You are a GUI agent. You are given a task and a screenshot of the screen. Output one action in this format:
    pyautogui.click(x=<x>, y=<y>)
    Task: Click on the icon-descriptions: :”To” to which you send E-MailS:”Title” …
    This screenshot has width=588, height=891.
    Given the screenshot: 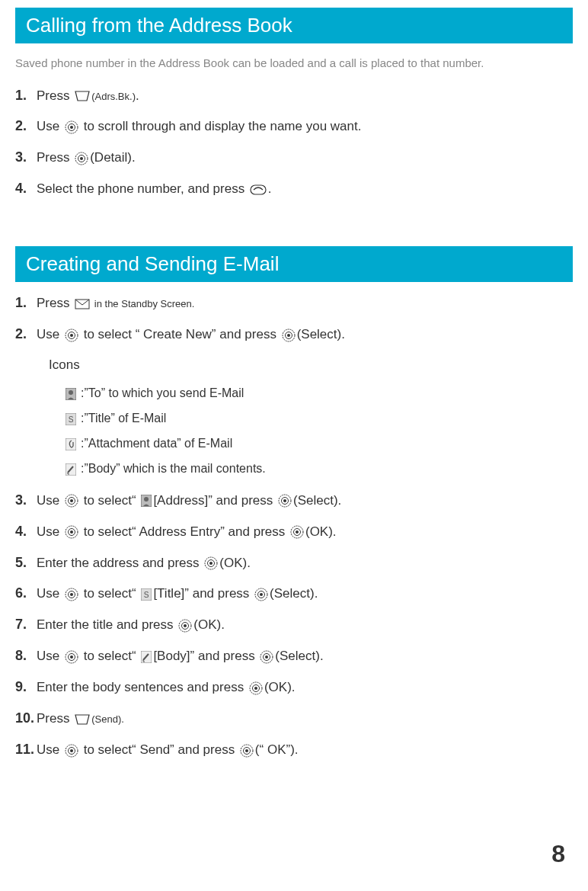 What is the action you would take?
    pyautogui.click(x=318, y=431)
    